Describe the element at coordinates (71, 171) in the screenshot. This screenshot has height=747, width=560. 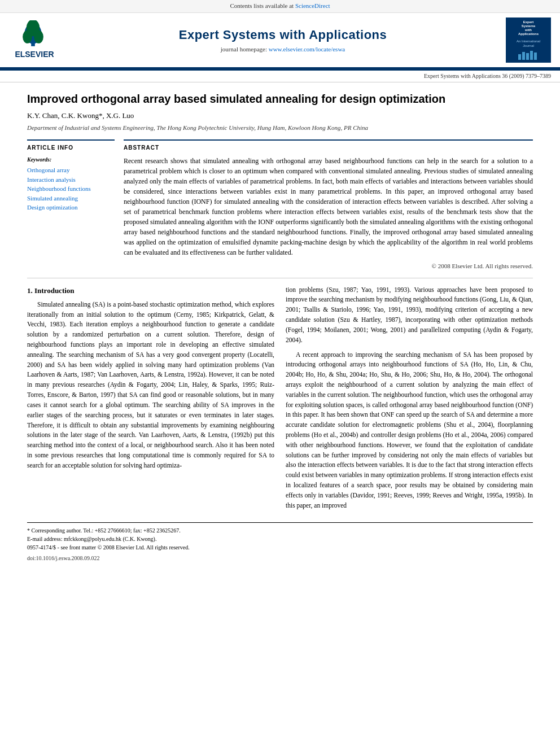
I see `keyword-1: Orthogonal array` at that location.